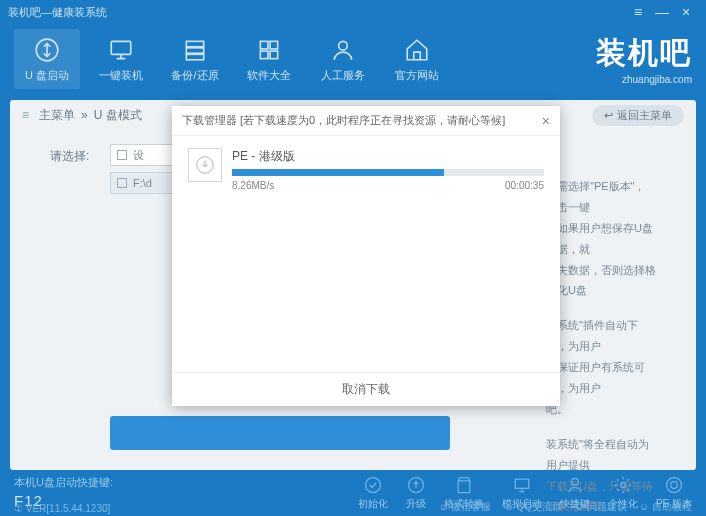 The width and height of the screenshot is (706, 516). Describe the element at coordinates (417, 50) in the screenshot. I see `home-icon` at that location.